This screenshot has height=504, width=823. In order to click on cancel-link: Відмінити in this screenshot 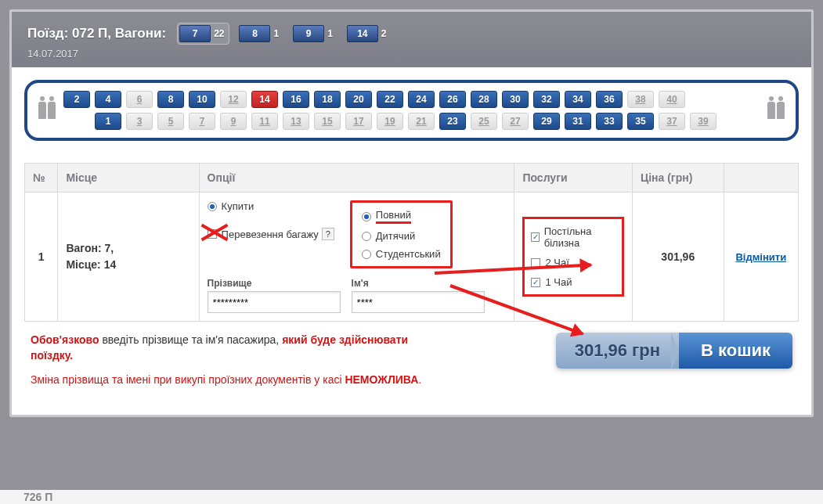, I will do `click(761, 257)`.